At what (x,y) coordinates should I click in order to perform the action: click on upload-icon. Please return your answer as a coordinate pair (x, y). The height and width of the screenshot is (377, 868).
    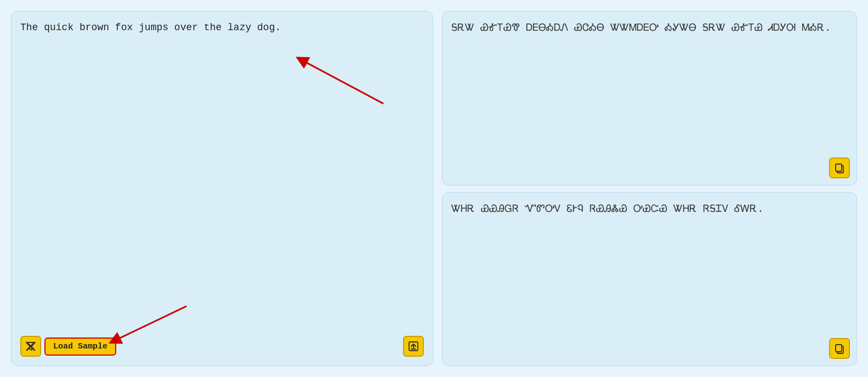
    Looking at the image, I should click on (413, 346).